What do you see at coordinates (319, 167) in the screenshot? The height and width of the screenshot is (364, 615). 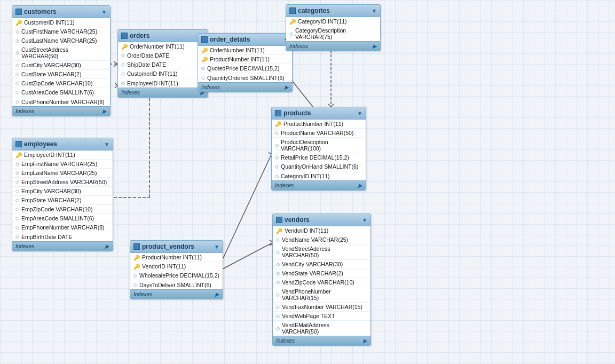 I see `field-row: ◇ QuantityOnHand SMALLINT(6)` at bounding box center [319, 167].